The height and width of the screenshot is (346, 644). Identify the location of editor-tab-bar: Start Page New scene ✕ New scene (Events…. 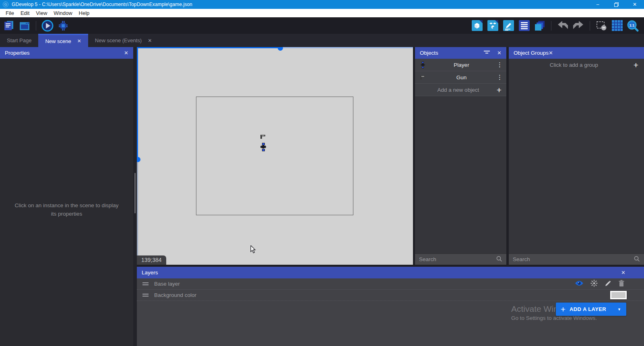
(322, 40).